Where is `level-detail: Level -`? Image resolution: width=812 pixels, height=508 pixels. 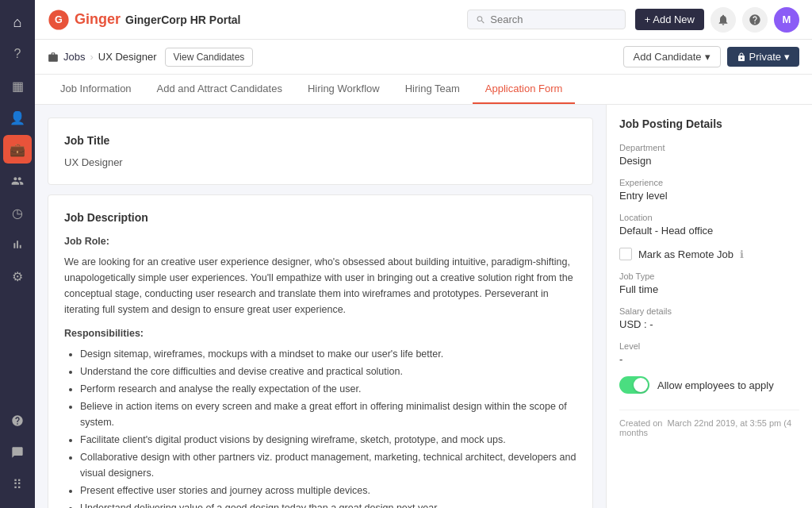
level-detail: Level - is located at coordinates (709, 353).